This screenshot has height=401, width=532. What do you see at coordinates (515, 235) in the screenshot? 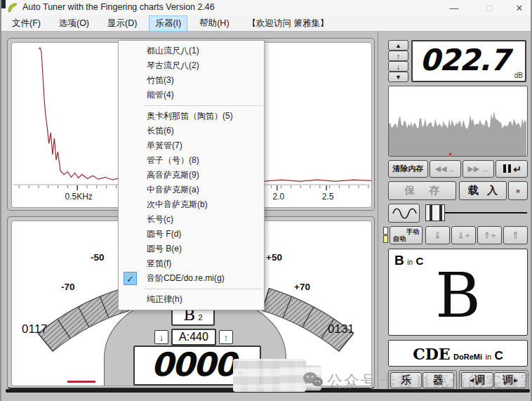
I see `step-up-button: ⇑` at bounding box center [515, 235].